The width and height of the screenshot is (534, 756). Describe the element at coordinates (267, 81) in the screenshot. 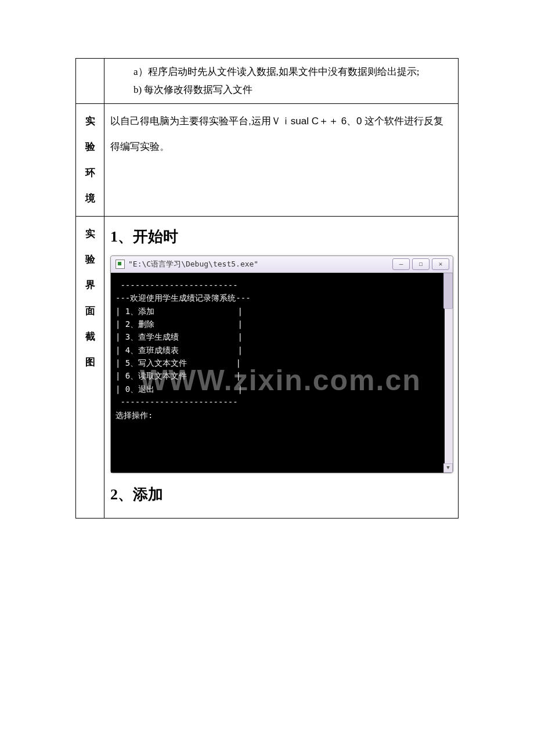

I see `table-row: a）程序启动时先从文件读入数据,如果文件中没有数据则给出提示; b) 每次修改得…` at that location.